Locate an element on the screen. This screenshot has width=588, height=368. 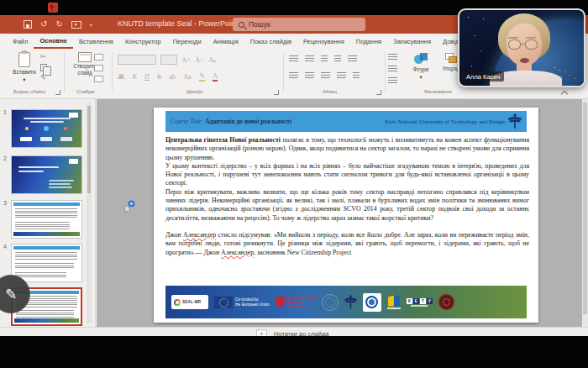
change-case-button: Aa is located at coordinates (187, 76).